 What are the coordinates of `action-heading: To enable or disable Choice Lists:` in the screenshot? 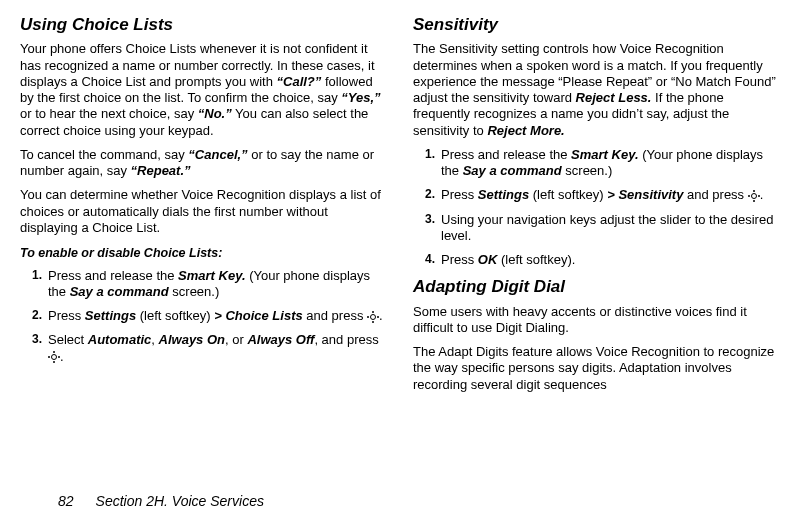 It's located at (204, 254).